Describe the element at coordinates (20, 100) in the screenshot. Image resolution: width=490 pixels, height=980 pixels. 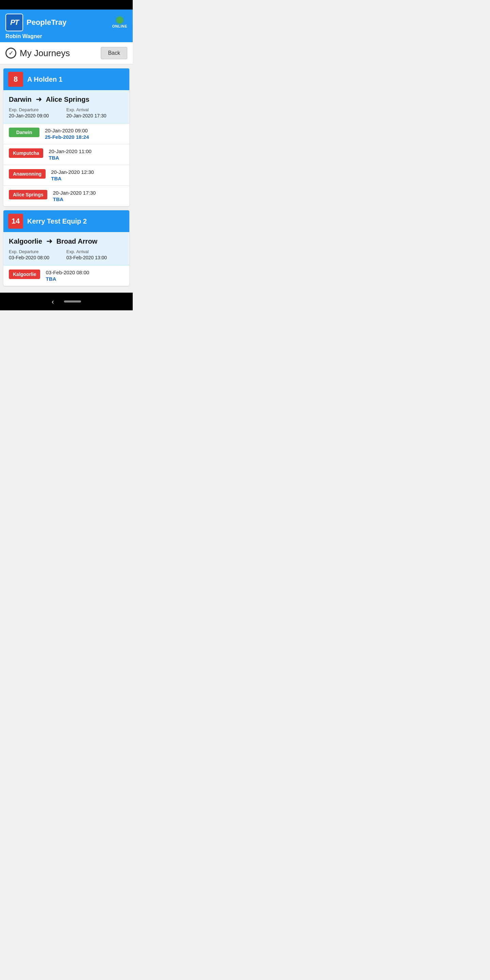
I see `from-city: Darwin` at that location.